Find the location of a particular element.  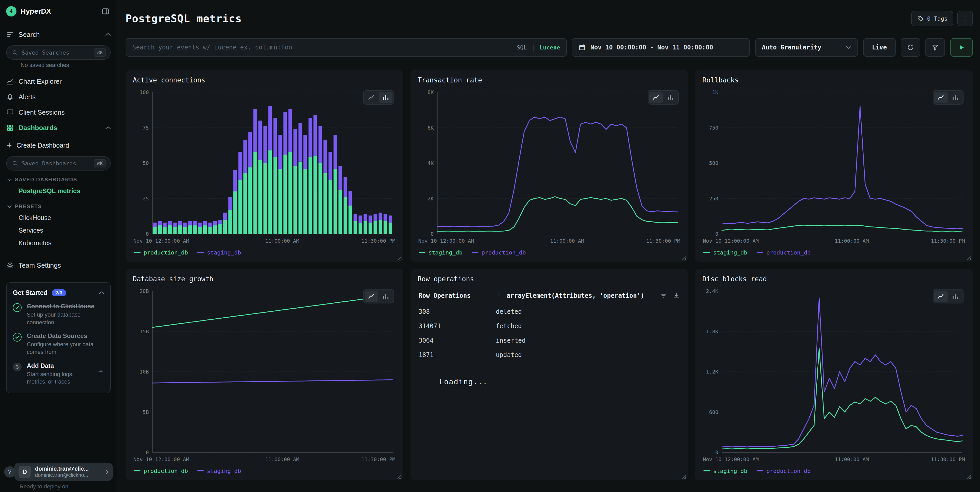

saved-dashboards-input: Saved Dashboards ⌘K is located at coordinates (59, 163).